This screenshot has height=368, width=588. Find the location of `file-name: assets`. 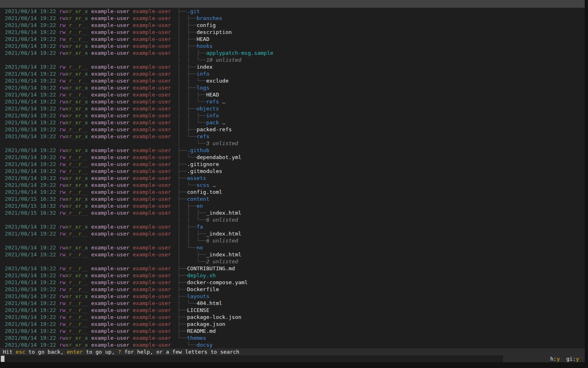

file-name: assets is located at coordinates (197, 178).